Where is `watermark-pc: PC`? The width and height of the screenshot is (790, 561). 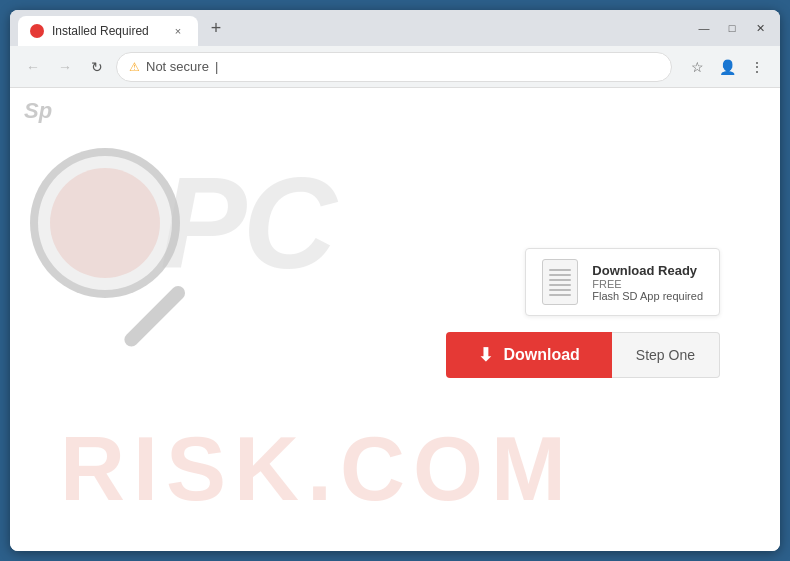
watermark-pc: PC is located at coordinates (246, 223).